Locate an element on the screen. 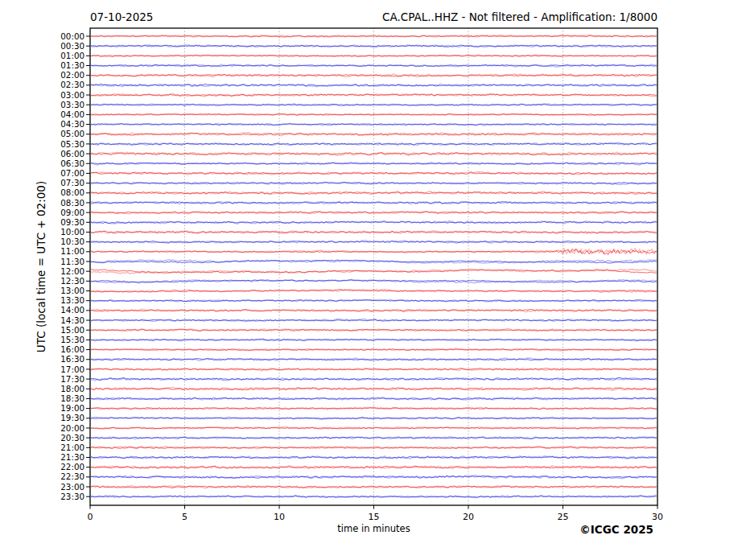 This screenshot has height=560, width=746. y-tick-label: 22:30 is located at coordinates (72, 476).